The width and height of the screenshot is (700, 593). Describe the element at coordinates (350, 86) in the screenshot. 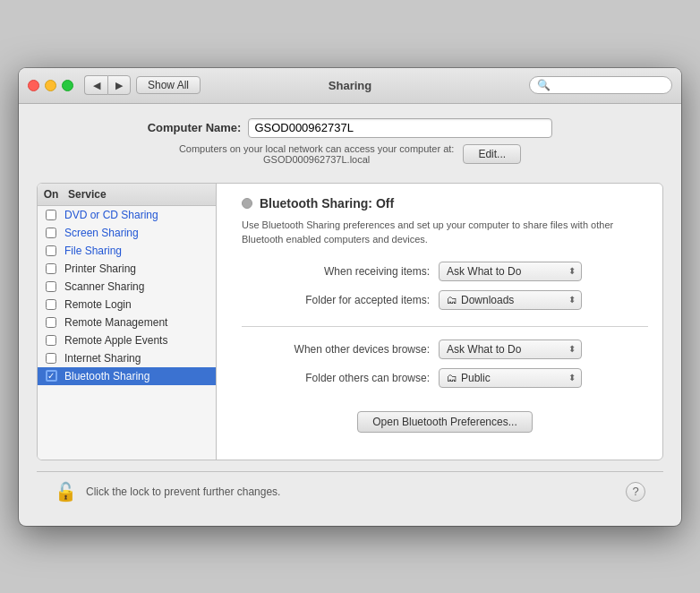

I see `titlebar: ◀ ▶ Show All Sharing 🔍` at that location.